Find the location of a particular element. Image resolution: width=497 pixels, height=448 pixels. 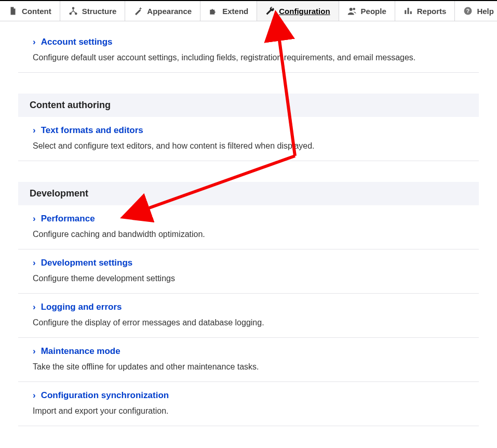

link-logging-errors: › Logging and errors is located at coordinates (250, 307).